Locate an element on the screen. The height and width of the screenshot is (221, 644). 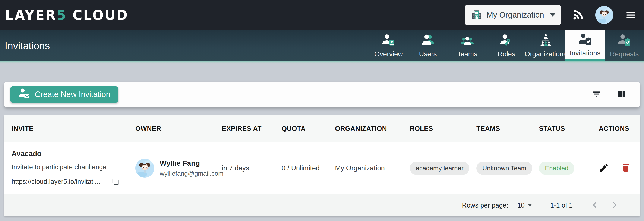
rows-per-page-select: 10 is located at coordinates (524, 205).